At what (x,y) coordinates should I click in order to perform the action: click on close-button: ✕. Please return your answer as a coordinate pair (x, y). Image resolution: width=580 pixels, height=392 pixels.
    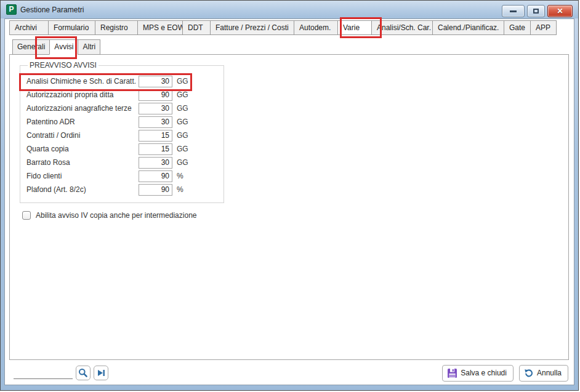
    Looking at the image, I should click on (560, 11).